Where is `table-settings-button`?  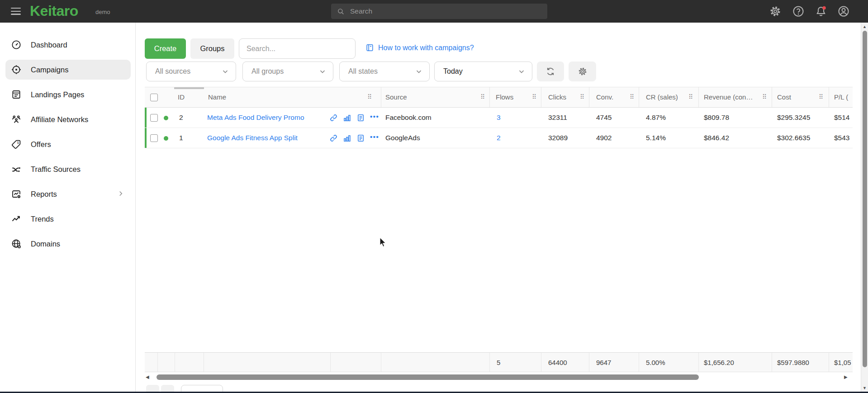
table-settings-button is located at coordinates (583, 71).